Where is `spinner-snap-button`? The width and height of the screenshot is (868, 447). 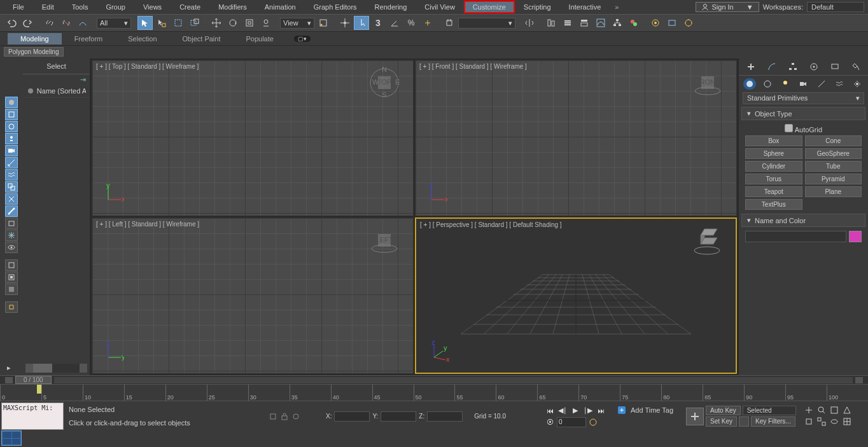 spinner-snap-button is located at coordinates (428, 23).